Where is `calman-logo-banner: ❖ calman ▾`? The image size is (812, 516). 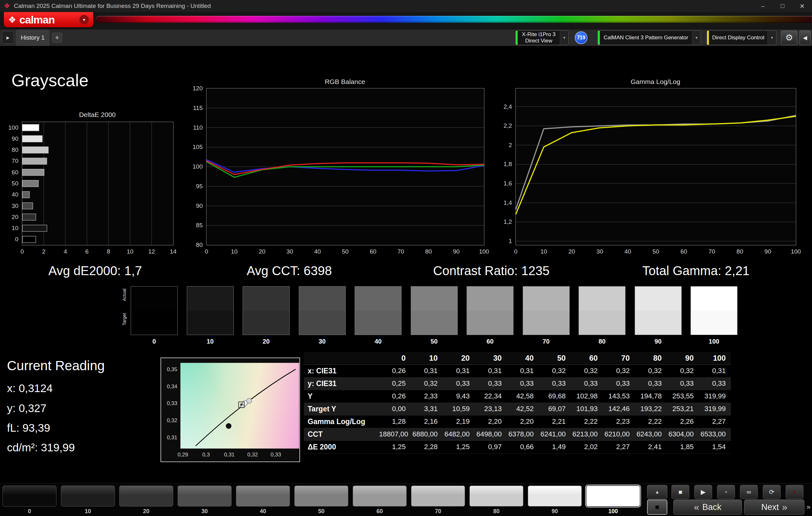
calman-logo-banner: ❖ calman ▾ is located at coordinates (49, 20).